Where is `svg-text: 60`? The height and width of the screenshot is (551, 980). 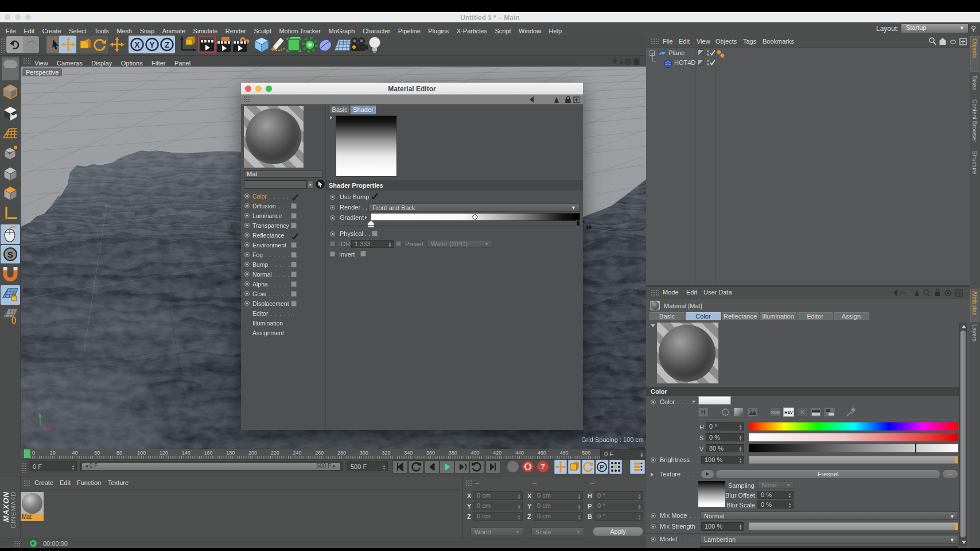 svg-text: 60 is located at coordinates (97, 453).